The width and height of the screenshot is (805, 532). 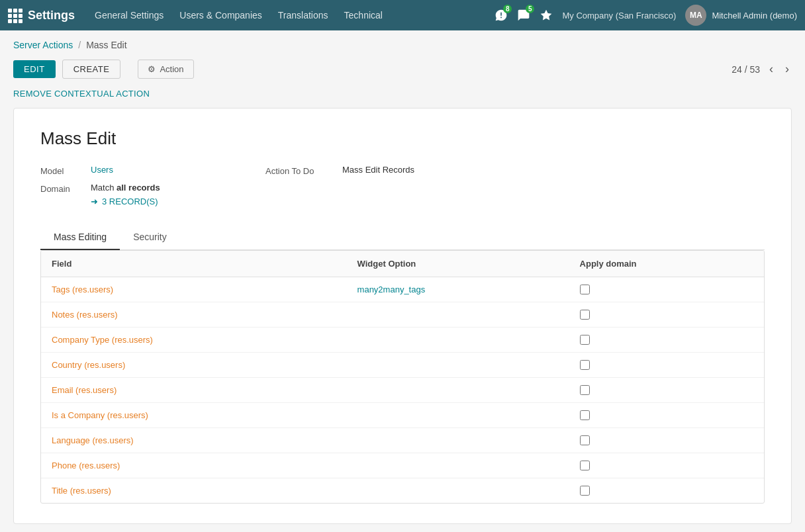 What do you see at coordinates (102, 188) in the screenshot?
I see `domain-match: Match` at bounding box center [102, 188].